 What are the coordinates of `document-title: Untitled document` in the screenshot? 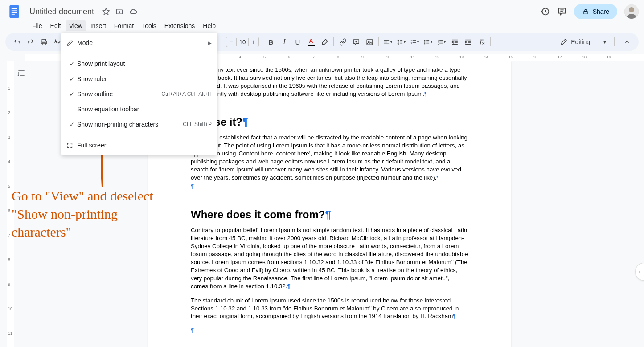 It's located at (62, 12).